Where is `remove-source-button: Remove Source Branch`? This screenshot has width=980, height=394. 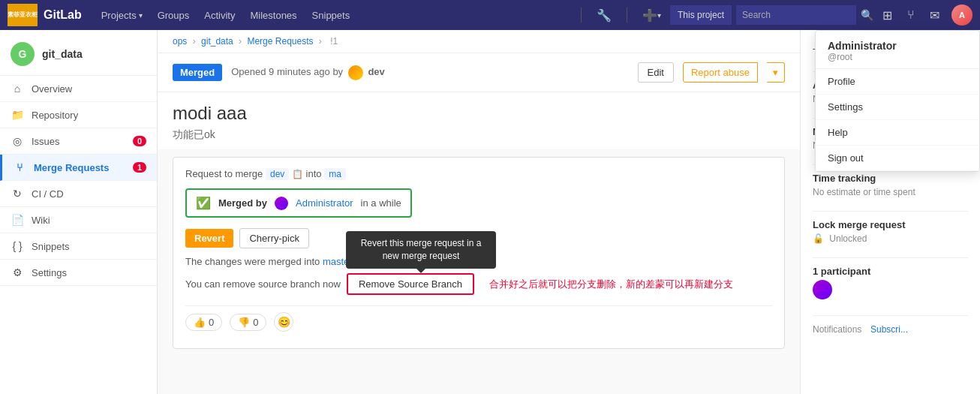 remove-source-button: Remove Source Branch is located at coordinates (410, 284).